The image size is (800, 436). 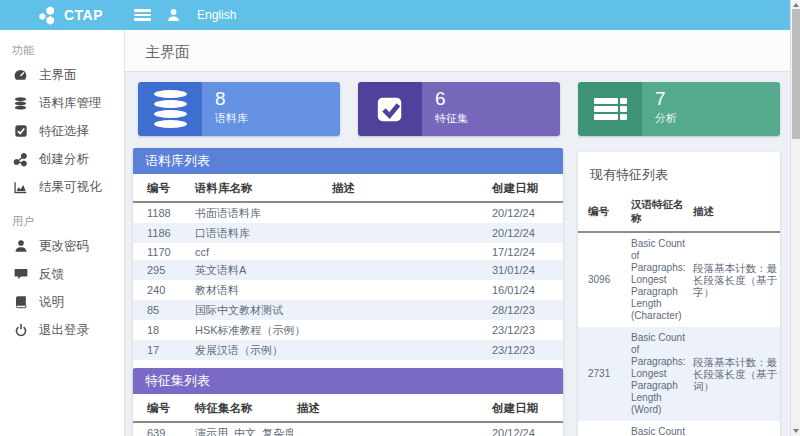 What do you see at coordinates (348, 270) in the screenshot?
I see `table-row: 295英文语料A31/01/24` at bounding box center [348, 270].